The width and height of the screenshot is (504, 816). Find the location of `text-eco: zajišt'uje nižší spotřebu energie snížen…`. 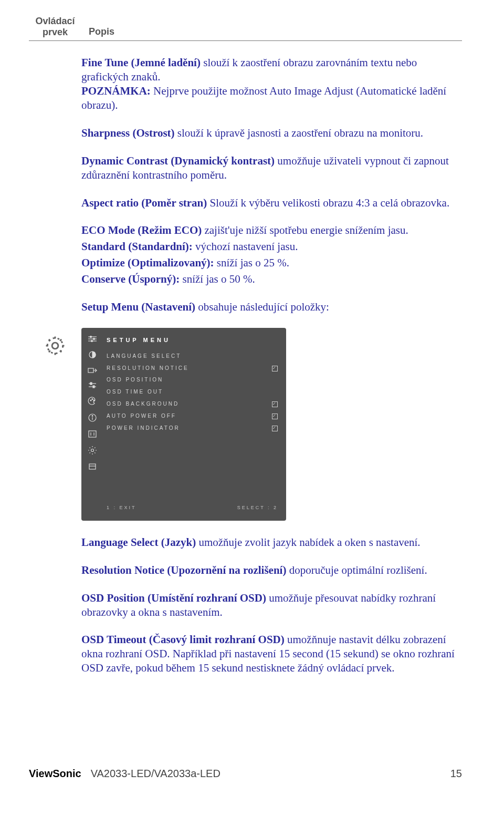

text-eco: zajišt'uje nižší spotřebu energie snížen… is located at coordinates (305, 230).